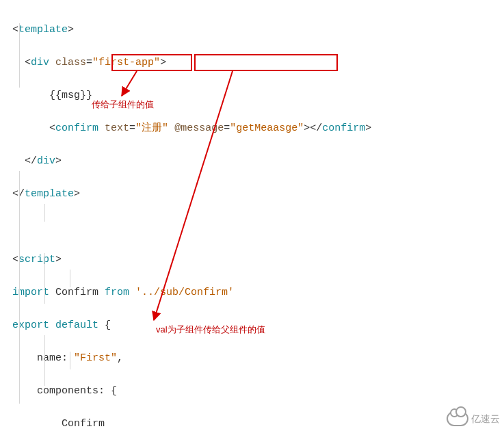 This screenshot has width=504, height=431. I want to click on annotation-2: val为子组件传给父组件的值, so click(211, 330).